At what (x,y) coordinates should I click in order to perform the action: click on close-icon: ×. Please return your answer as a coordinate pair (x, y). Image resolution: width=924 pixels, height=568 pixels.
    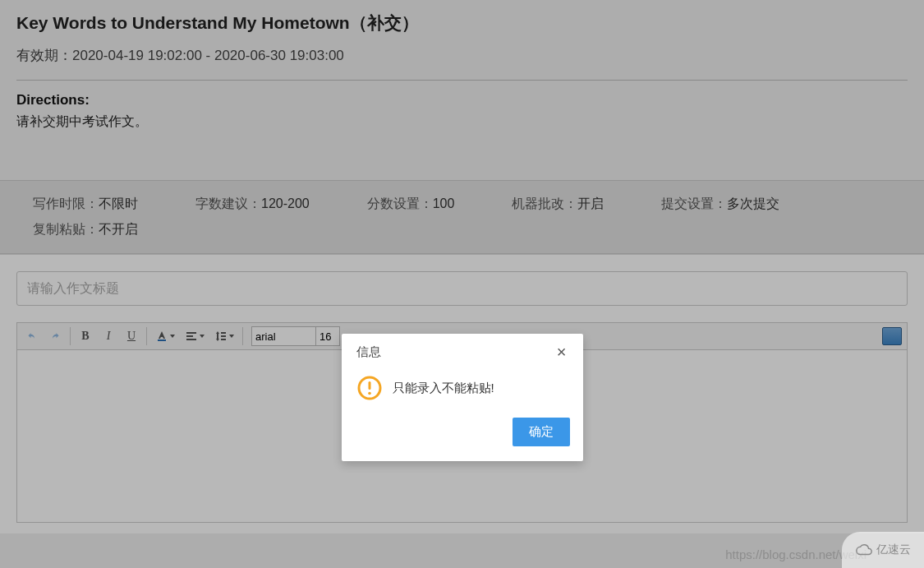
    Looking at the image, I should click on (562, 352).